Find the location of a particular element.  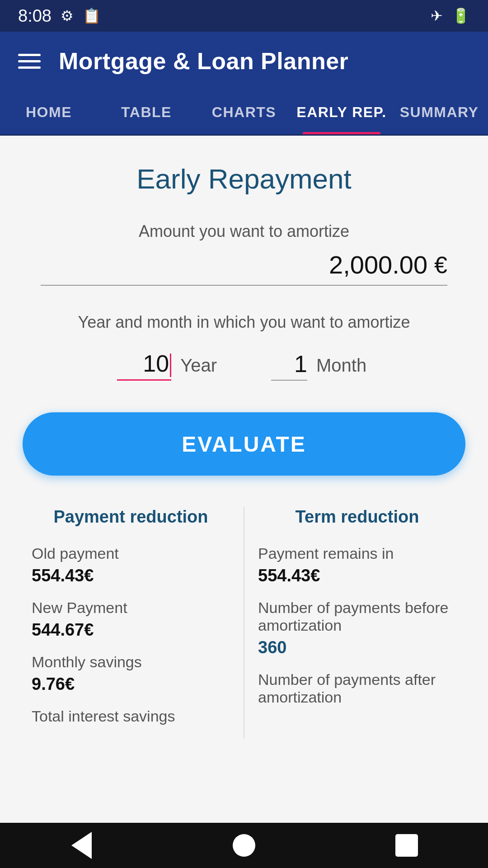

text-cursor is located at coordinates (171, 365).